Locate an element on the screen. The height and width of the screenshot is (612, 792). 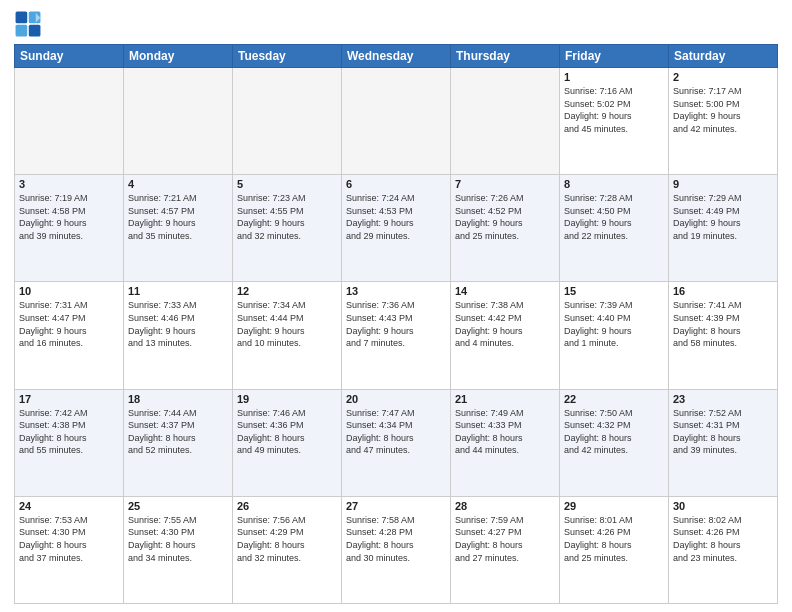
day-number: 10 is located at coordinates (69, 291).